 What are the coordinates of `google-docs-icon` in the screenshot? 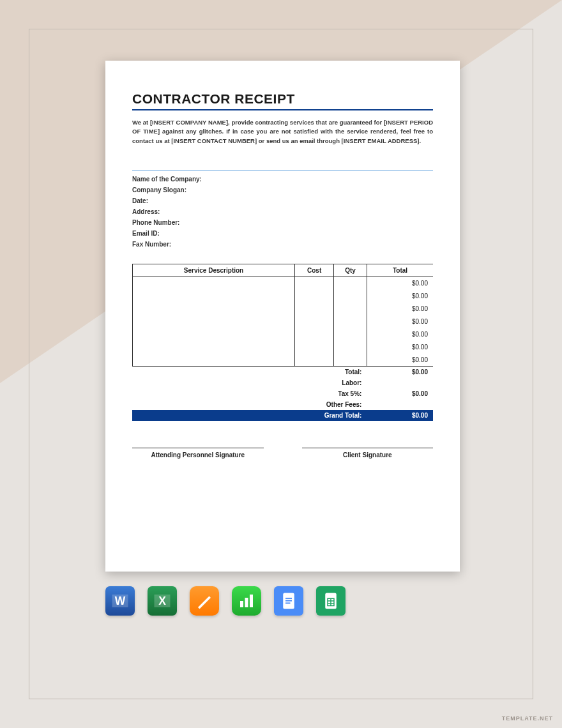 It's located at (289, 601).